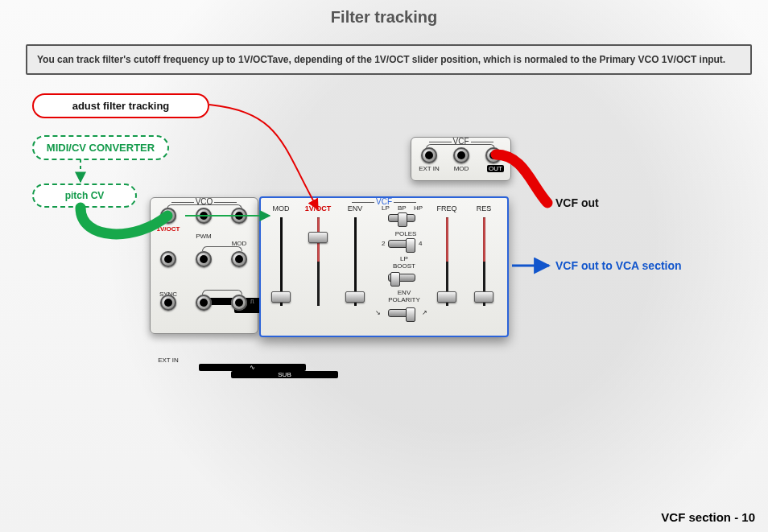  What do you see at coordinates (101, 148) in the screenshot?
I see `callout-midi-cv: MIDI/CV CONVERTER` at bounding box center [101, 148].